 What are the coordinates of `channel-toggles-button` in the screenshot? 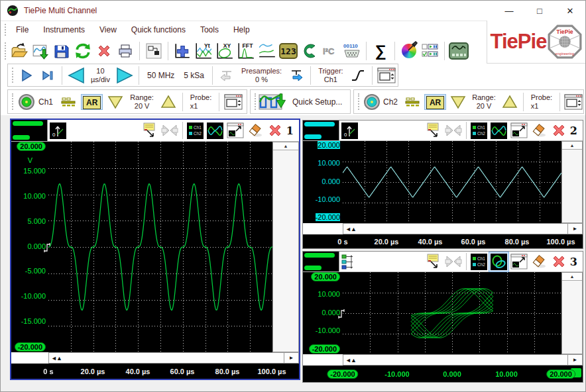 It's located at (430, 51).